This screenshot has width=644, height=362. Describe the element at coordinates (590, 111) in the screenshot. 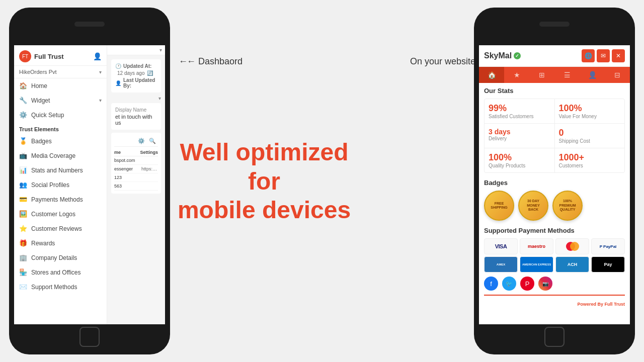

I see `stat-value-money: 100% Value For Money` at that location.